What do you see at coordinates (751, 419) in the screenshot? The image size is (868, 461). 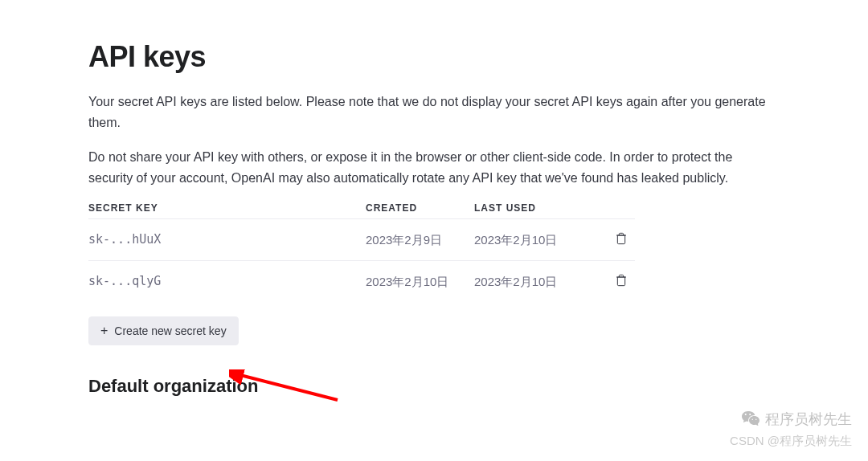 I see `wechat-icon` at bounding box center [751, 419].